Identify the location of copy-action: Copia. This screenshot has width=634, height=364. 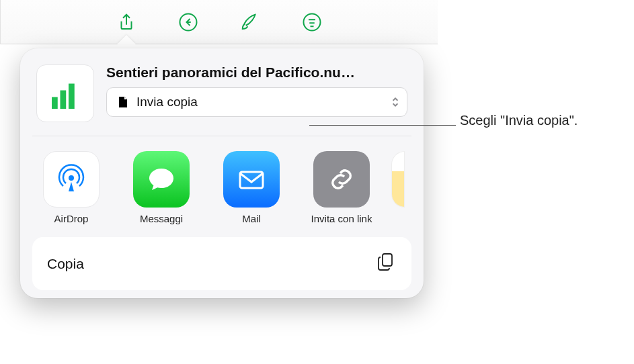
(222, 263).